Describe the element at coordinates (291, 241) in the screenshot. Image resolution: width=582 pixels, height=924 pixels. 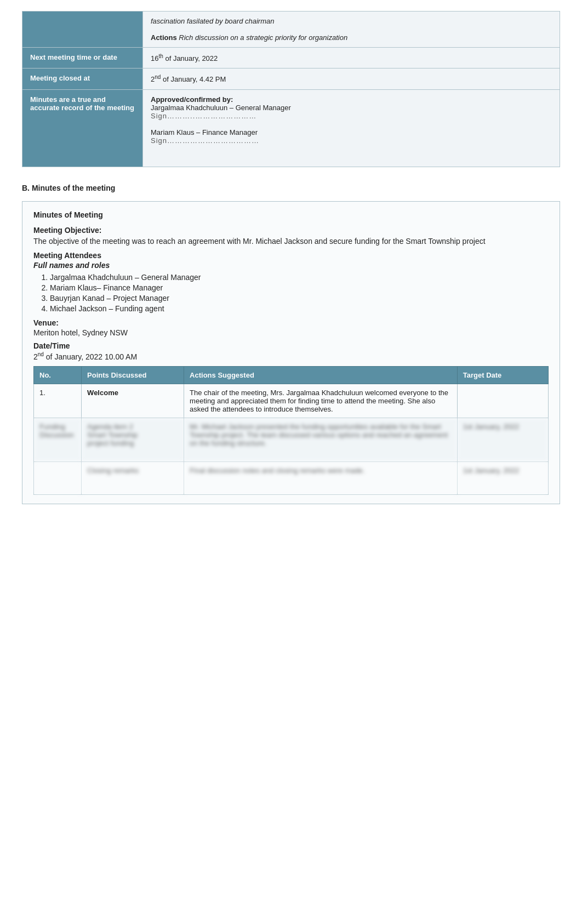
I see `meeting-objective-text: The objective of the meeting was to reac…` at that location.